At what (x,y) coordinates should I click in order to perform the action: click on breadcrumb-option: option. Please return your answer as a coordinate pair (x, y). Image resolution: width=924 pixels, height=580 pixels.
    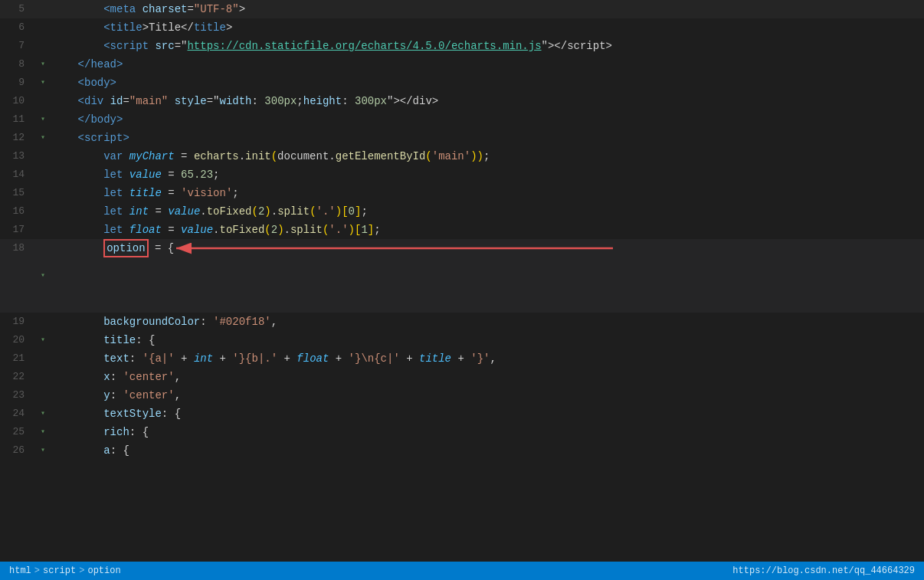
    Looking at the image, I should click on (104, 571).